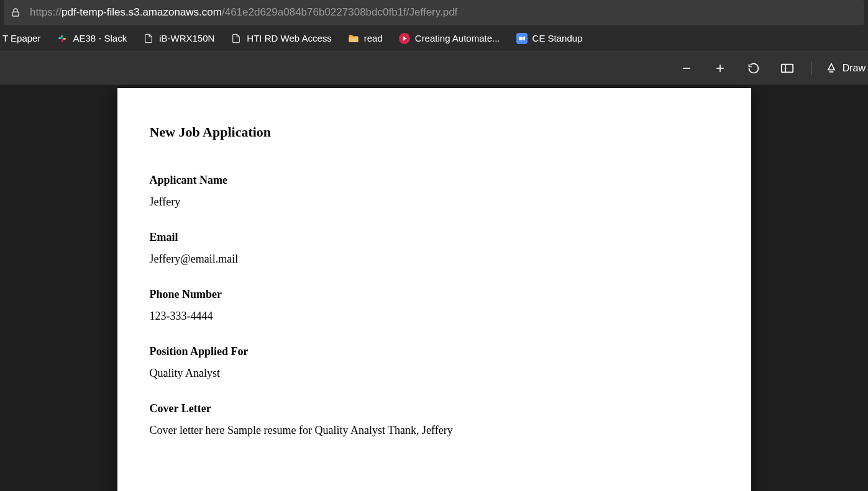  What do you see at coordinates (522, 38) in the screenshot?
I see `zoom-icon` at bounding box center [522, 38].